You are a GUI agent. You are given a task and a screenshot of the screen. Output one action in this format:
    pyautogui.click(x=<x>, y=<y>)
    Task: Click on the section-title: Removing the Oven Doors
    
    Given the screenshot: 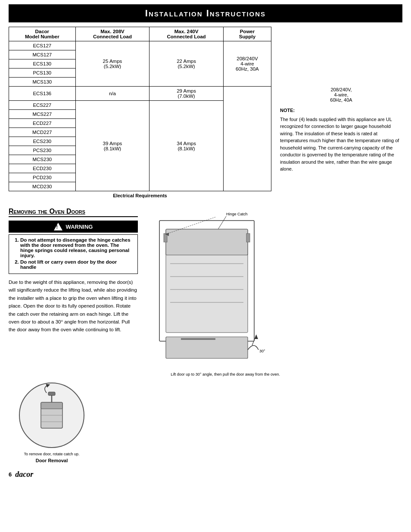 What is the action you would take?
    pyautogui.click(x=73, y=212)
    